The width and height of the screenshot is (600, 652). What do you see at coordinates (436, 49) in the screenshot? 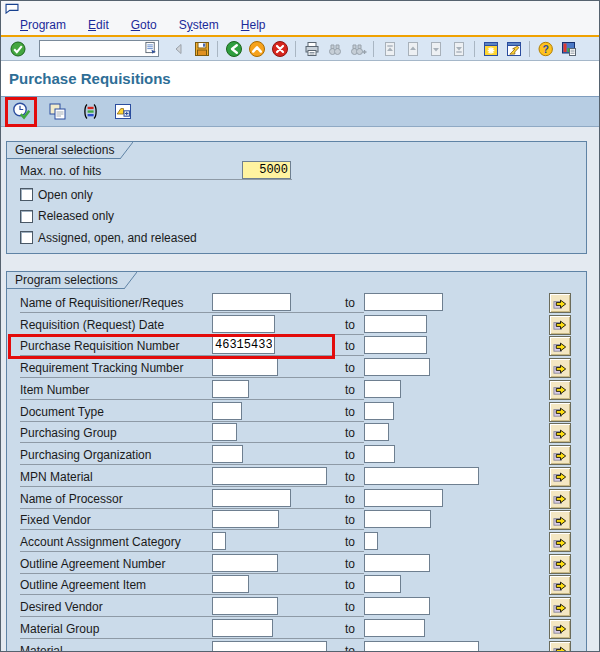
I see `page-down-icon` at bounding box center [436, 49].